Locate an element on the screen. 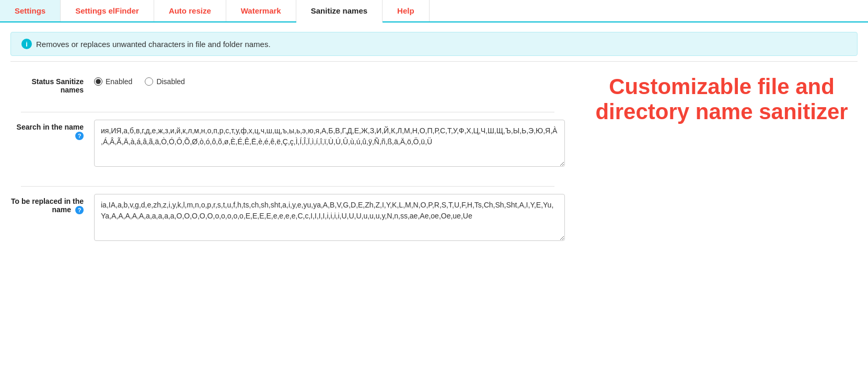 This screenshot has width=868, height=369. radio-enabled is located at coordinates (98, 82).